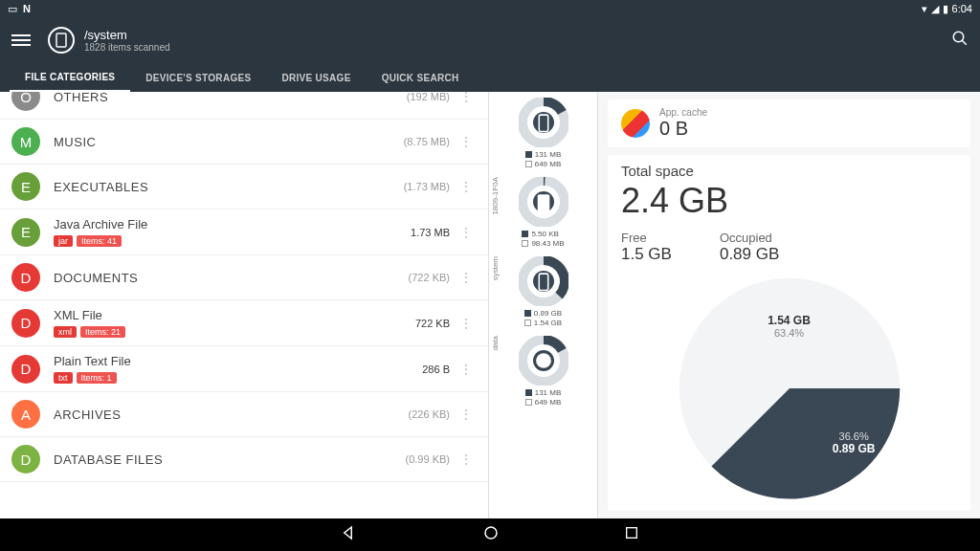  I want to click on donut-item: 1809-1F0A 5.50 KB 98.43 MB, so click(544, 212).